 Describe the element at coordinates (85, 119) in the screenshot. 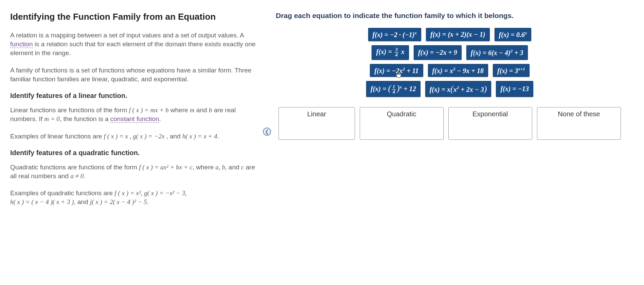

I see `text: , the function is a` at that location.